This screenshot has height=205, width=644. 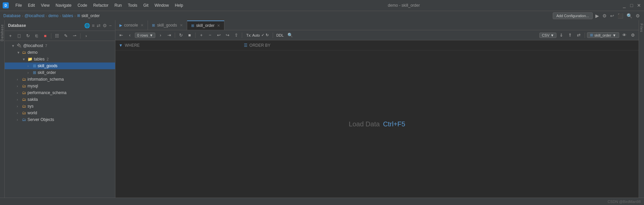 What do you see at coordinates (146, 5) in the screenshot?
I see `menu-git: Git` at bounding box center [146, 5].